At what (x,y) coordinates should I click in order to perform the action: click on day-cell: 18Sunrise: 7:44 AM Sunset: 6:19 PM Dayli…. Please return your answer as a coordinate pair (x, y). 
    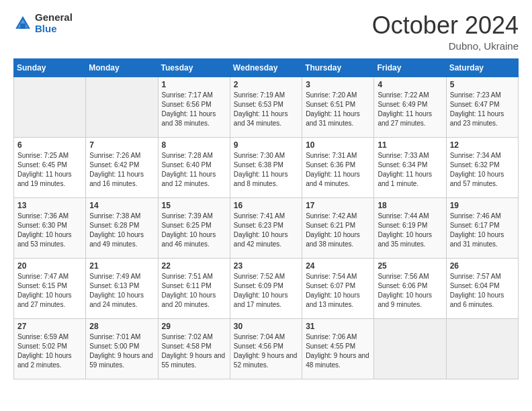
    Looking at the image, I should click on (410, 228).